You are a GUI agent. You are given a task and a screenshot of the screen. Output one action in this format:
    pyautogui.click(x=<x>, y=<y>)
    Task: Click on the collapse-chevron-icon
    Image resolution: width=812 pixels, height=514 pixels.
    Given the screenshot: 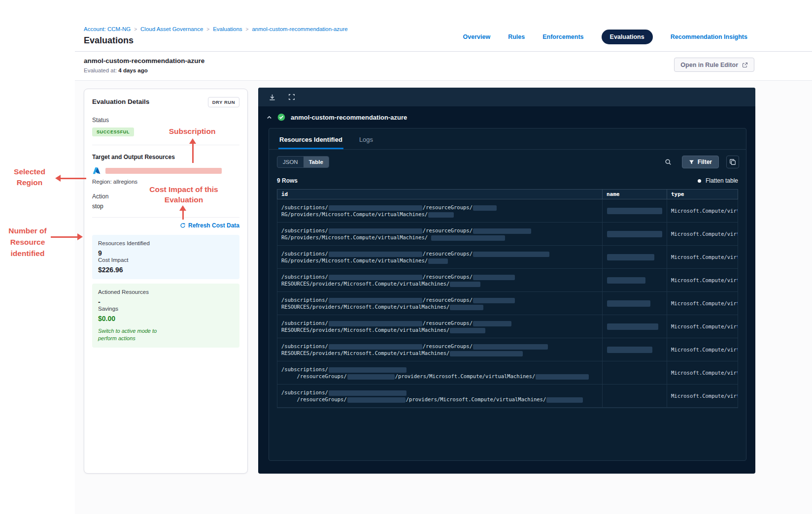 What is the action you would take?
    pyautogui.click(x=269, y=117)
    